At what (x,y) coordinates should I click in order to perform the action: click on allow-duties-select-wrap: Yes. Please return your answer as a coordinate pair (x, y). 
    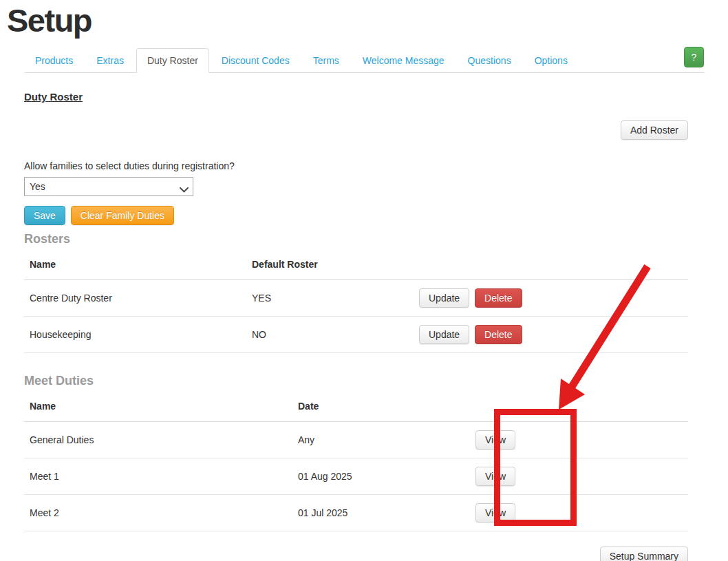
    Looking at the image, I should click on (109, 187).